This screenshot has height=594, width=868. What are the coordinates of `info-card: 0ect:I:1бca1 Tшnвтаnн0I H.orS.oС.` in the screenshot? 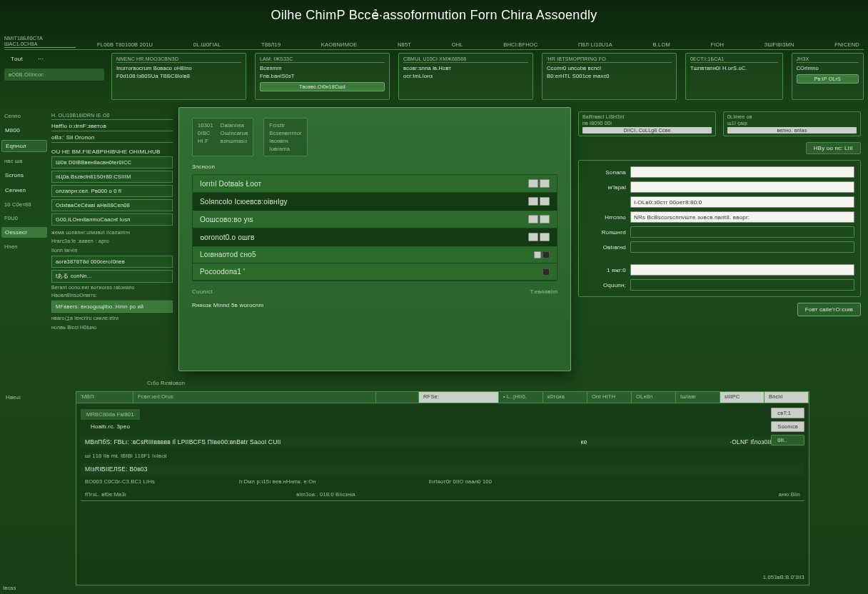 It's located at (734, 76).